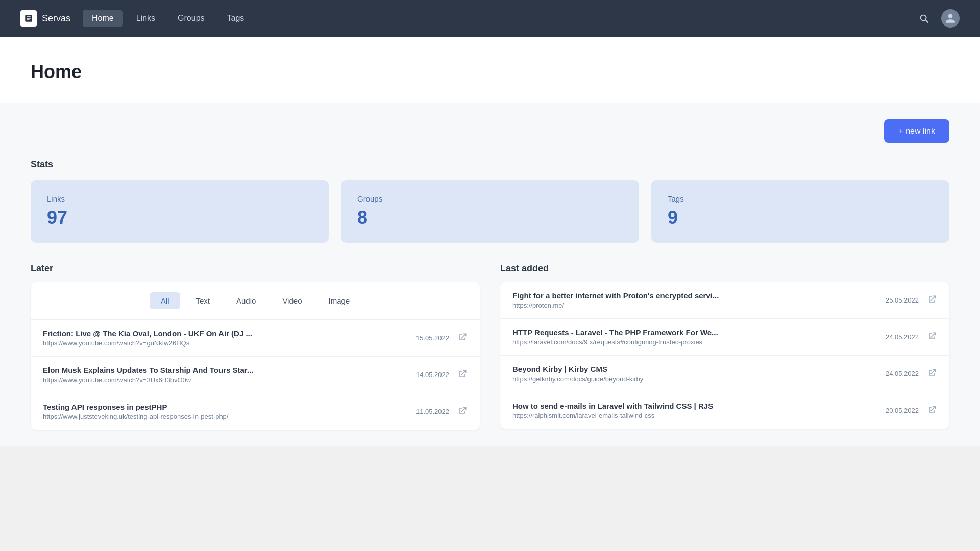 This screenshot has width=980, height=551. Describe the element at coordinates (255, 268) in the screenshot. I see `later-title: Later` at that location.